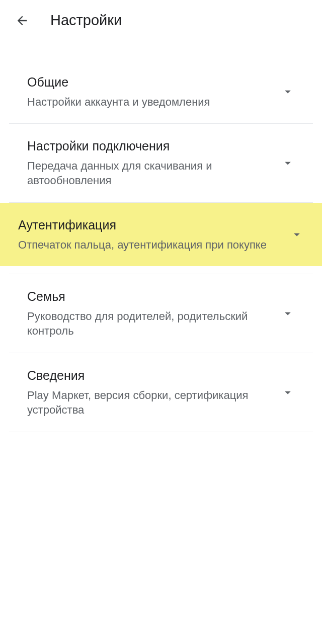 This screenshot has width=322, height=644. Describe the element at coordinates (148, 83) in the screenshot. I see `settings-item-title: Общие` at that location.